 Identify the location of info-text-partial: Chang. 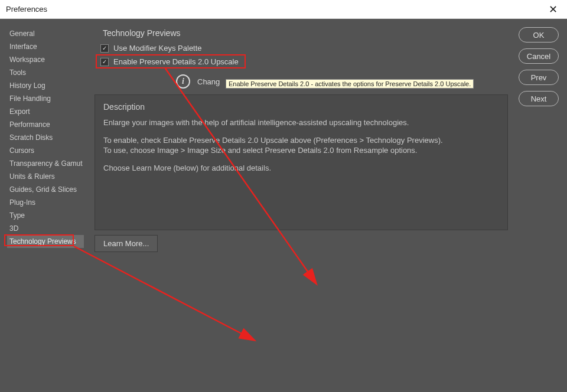
(208, 81).